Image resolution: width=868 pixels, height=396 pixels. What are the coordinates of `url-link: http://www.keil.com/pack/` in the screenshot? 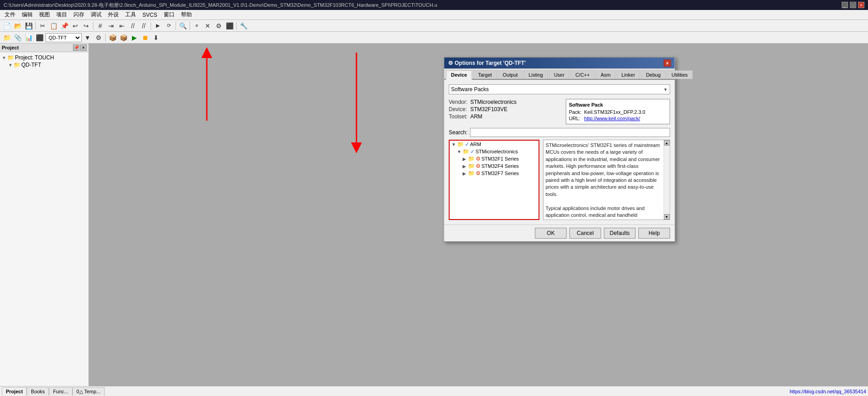 It's located at (625, 118).